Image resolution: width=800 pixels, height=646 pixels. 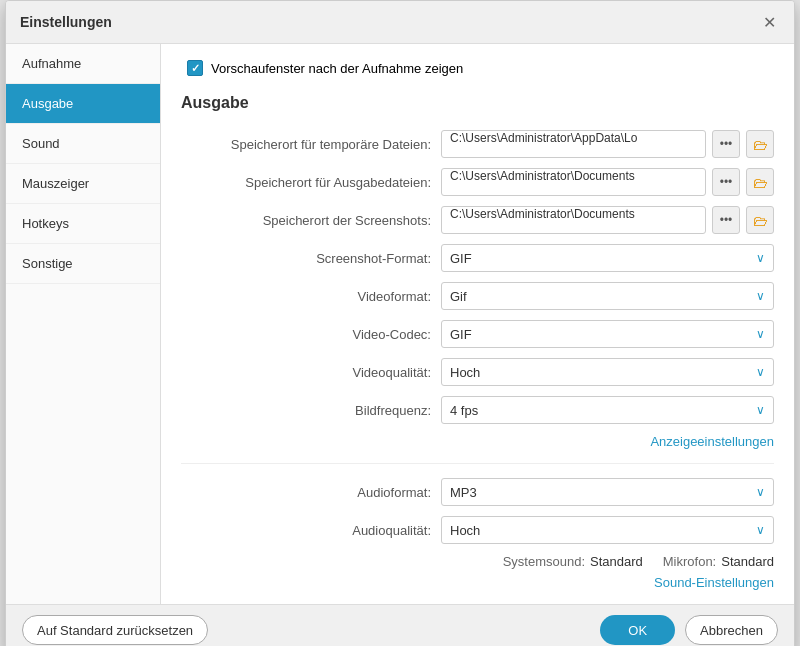 What do you see at coordinates (311, 258) in the screenshot?
I see `screenshot-format-label: Screenshot-Format:` at bounding box center [311, 258].